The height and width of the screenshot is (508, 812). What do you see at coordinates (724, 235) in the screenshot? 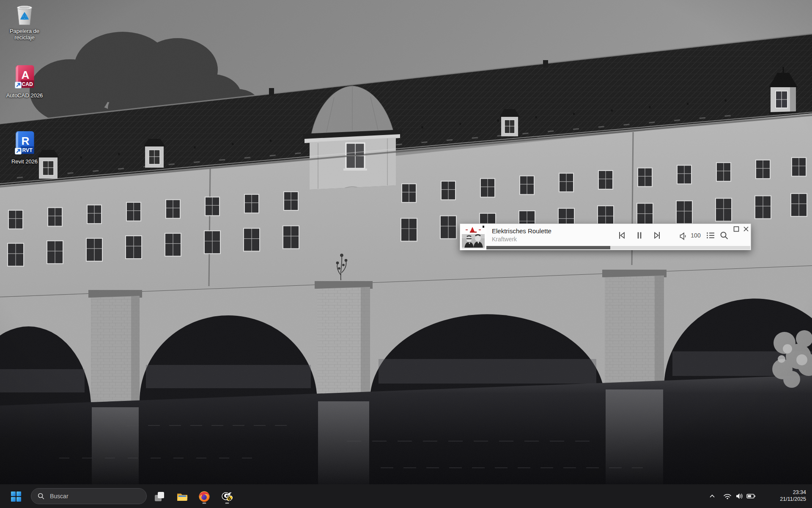
I see `search-tracks-button` at bounding box center [724, 235].